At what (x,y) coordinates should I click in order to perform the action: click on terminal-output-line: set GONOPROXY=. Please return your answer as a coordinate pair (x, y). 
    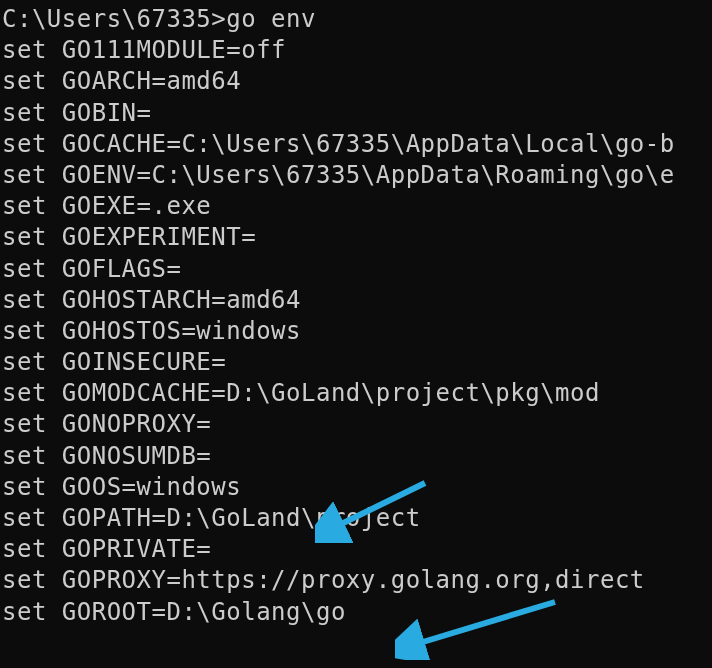
    Looking at the image, I should click on (357, 424).